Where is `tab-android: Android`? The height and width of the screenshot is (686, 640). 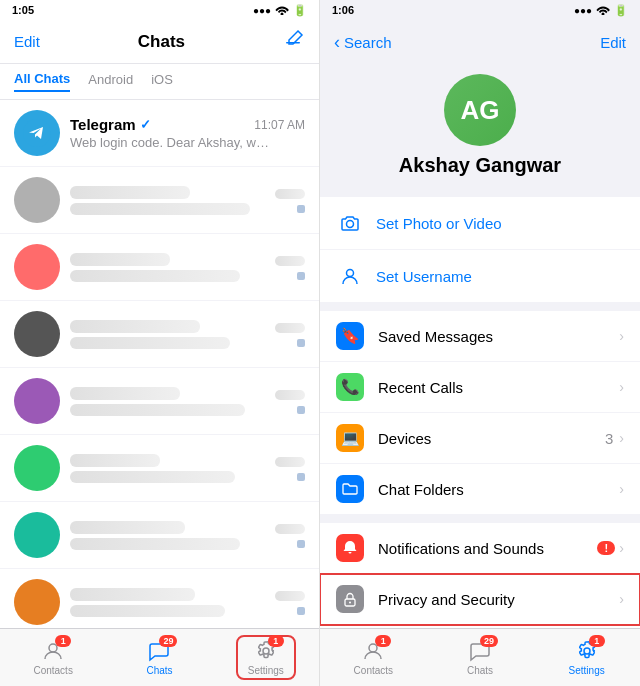
tab-android: Android is located at coordinates (110, 82).